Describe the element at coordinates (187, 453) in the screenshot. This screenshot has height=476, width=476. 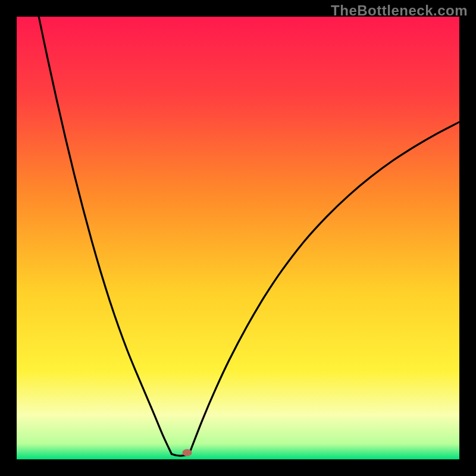
I see `optimal-marker` at that location.